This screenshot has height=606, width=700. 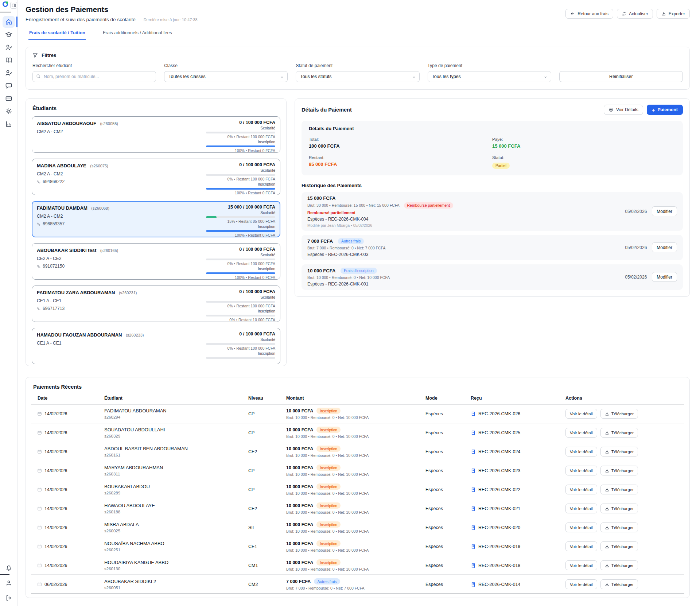 I want to click on filters-card: Filtres Rechercher étudiant Classe Toute…, so click(x=358, y=68).